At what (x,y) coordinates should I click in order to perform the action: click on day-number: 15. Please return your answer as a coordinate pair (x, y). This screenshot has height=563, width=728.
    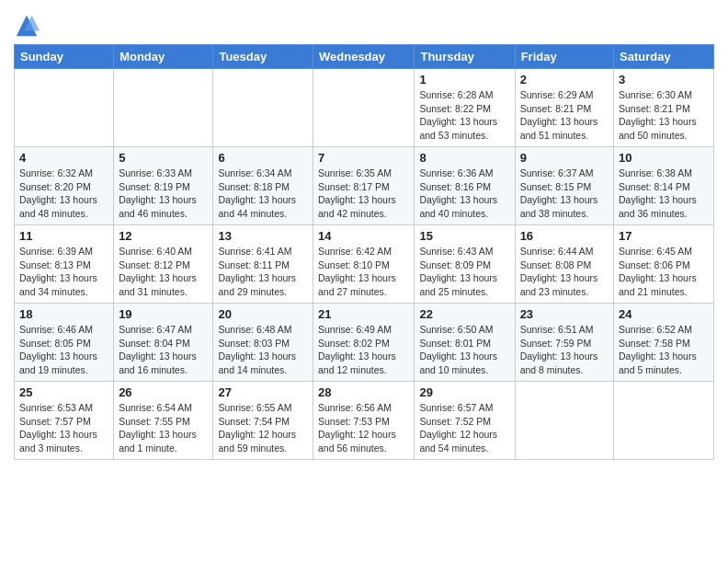
    Looking at the image, I should click on (464, 236).